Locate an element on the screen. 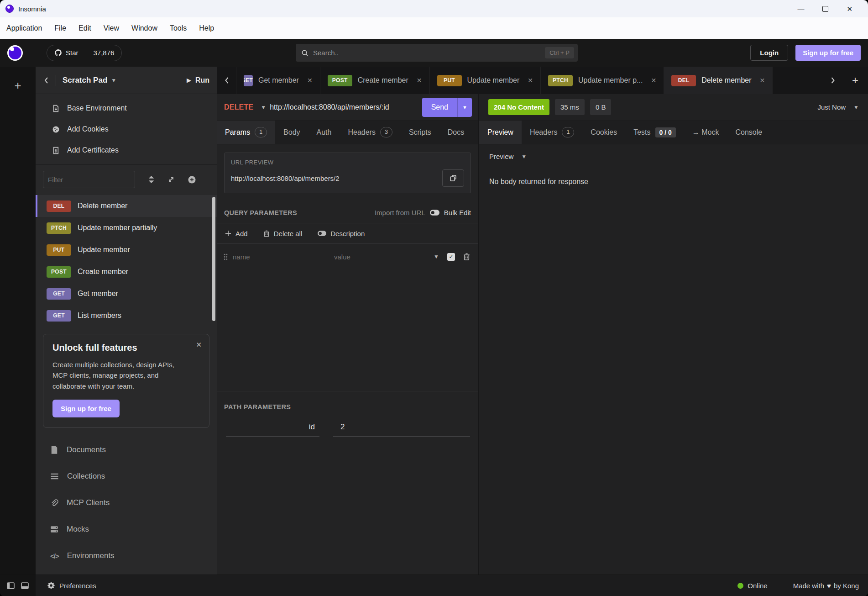 The image size is (868, 596). bulk-edit-toggle-icon is located at coordinates (434, 213).